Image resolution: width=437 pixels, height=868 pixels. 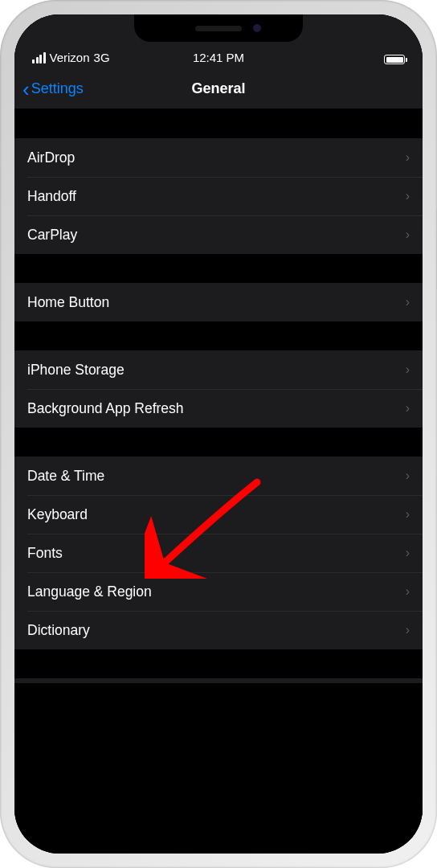 I want to click on page-title: General, so click(x=218, y=88).